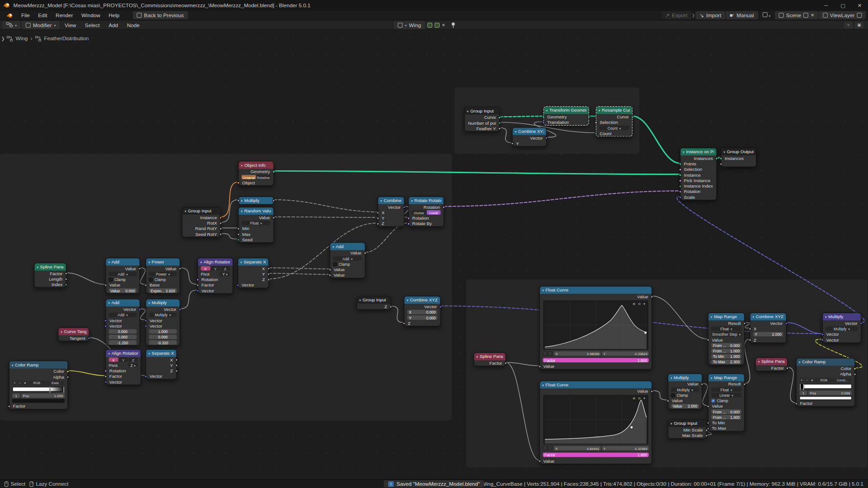 Image resolution: width=868 pixels, height=488 pixels. Describe the element at coordinates (768, 328) in the screenshot. I see `node-combine-xyz-br: ▾Combine XYZVectorXY2.000Z` at that location.